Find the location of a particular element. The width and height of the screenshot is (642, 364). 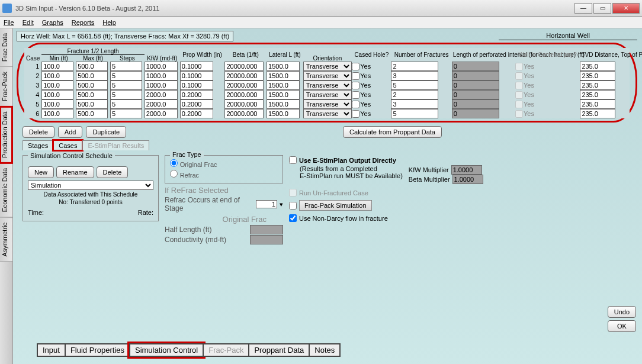

menu-reports: Reports is located at coordinates (83, 22).